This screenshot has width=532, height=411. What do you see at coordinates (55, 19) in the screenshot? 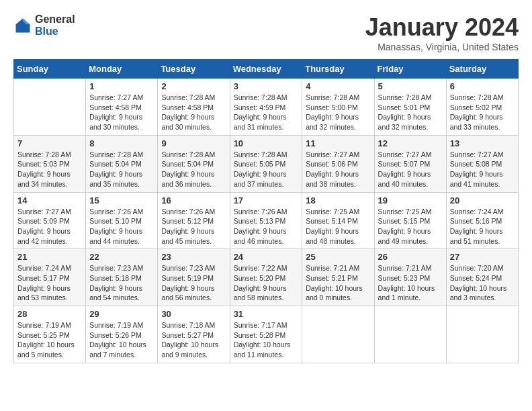
I see `logo-general-text: General` at bounding box center [55, 19].